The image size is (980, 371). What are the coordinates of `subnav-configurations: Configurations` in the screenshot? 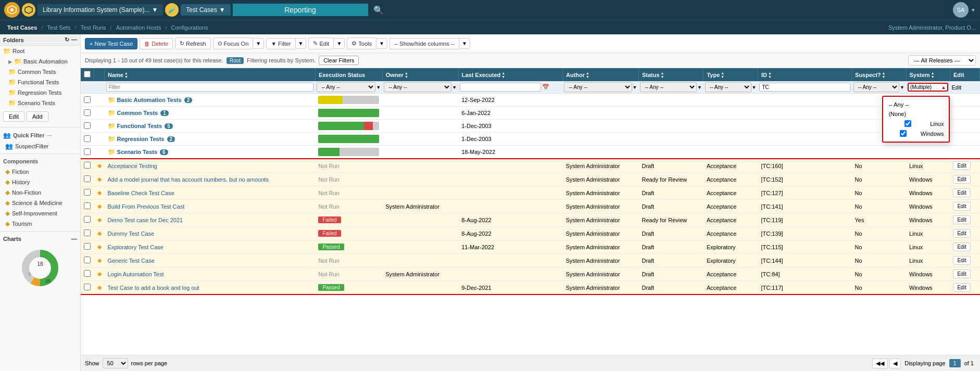 It's located at (190, 28).